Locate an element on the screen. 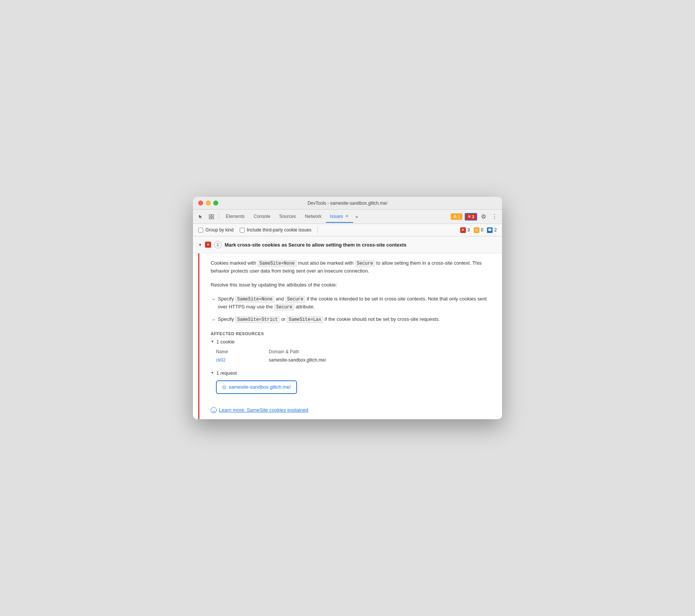  more-tabs-button: » is located at coordinates (357, 216).